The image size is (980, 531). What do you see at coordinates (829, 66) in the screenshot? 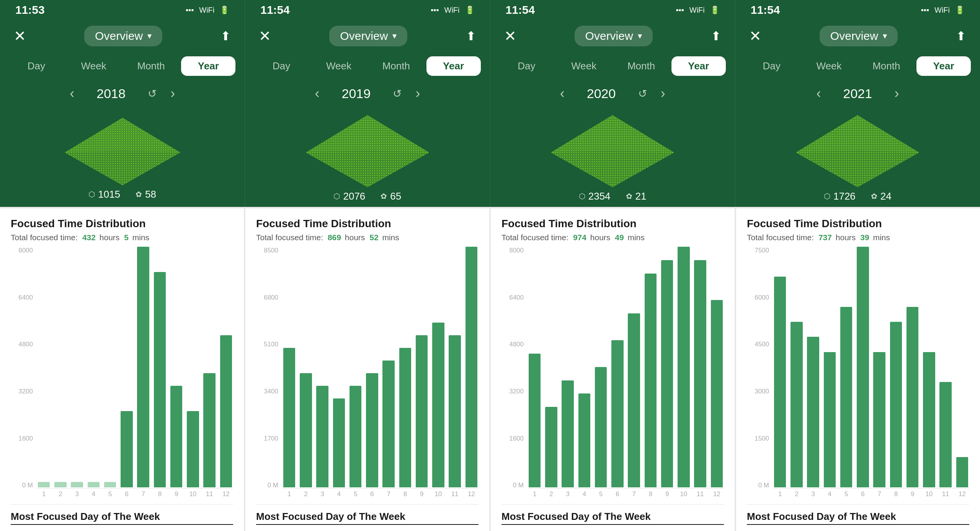
I see `tab-week-4: Week` at bounding box center [829, 66].